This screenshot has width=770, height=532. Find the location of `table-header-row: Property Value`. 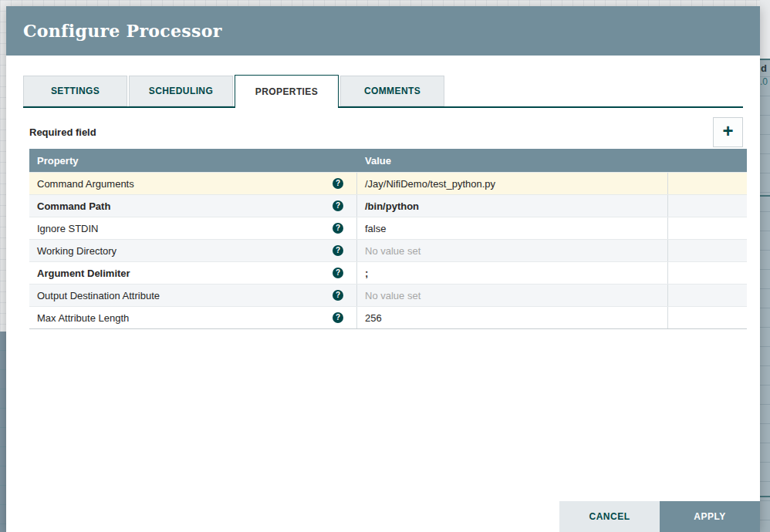

table-header-row: Property Value is located at coordinates (388, 160).